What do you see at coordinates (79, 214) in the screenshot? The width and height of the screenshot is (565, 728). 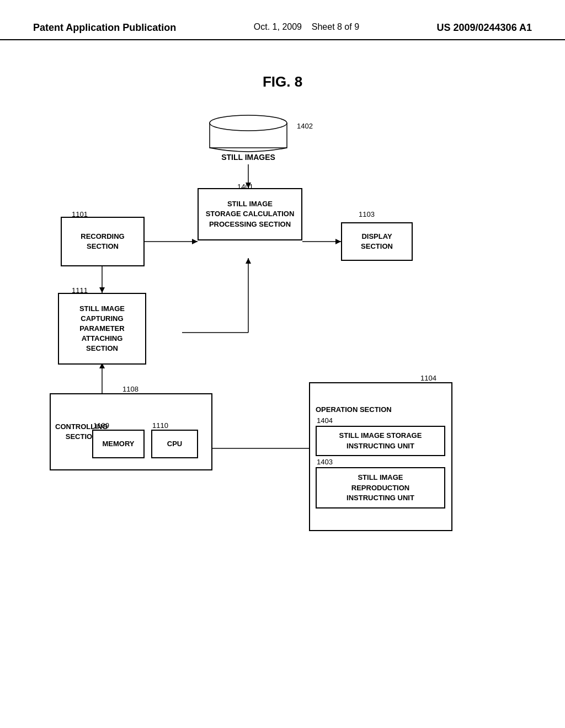 I see `ref-1101: 1101` at bounding box center [79, 214].